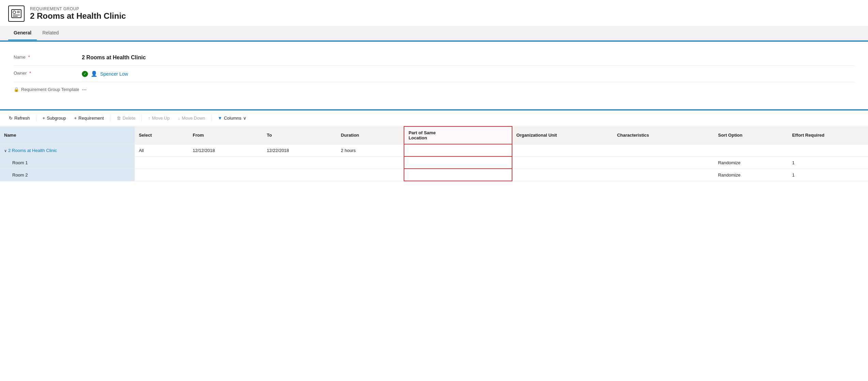  Describe the element at coordinates (48, 73) in the screenshot. I see `label-owner: Owner *` at that location.